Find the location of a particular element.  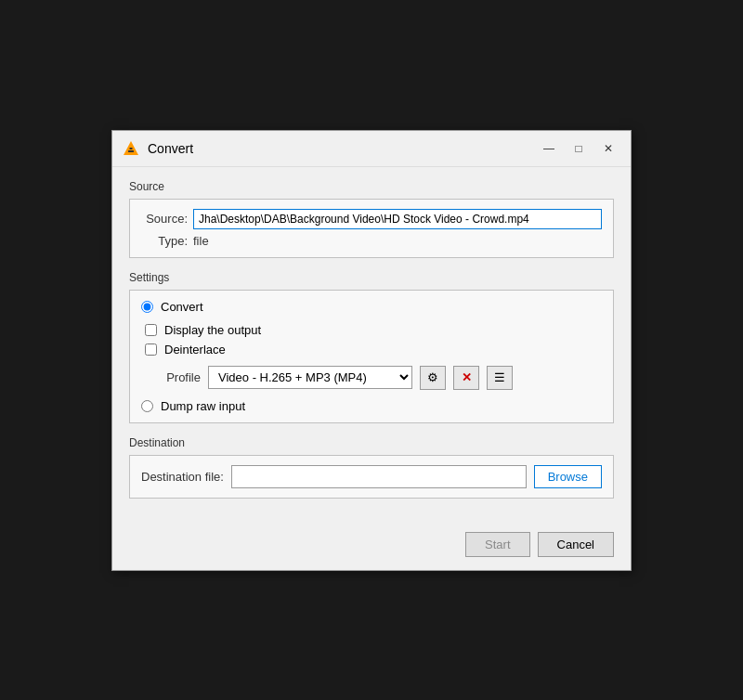

minimize-button: — is located at coordinates (549, 149).